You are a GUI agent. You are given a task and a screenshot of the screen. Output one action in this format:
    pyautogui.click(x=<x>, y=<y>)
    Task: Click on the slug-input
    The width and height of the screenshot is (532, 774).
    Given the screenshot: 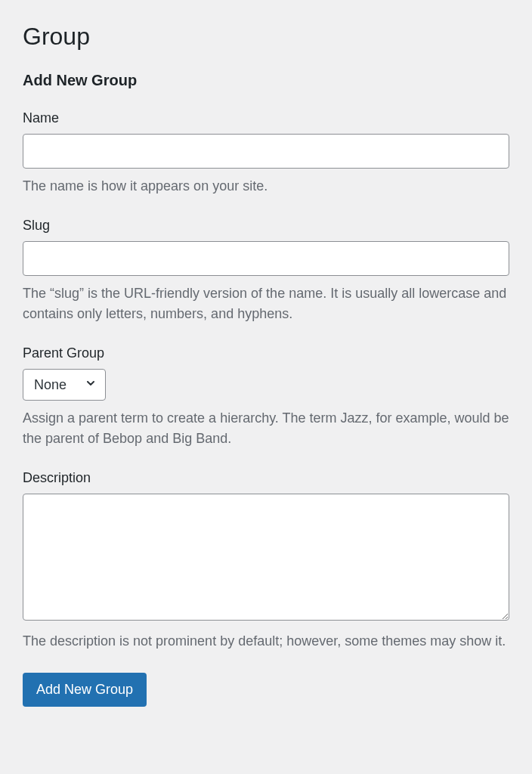 What is the action you would take?
    pyautogui.click(x=266, y=259)
    